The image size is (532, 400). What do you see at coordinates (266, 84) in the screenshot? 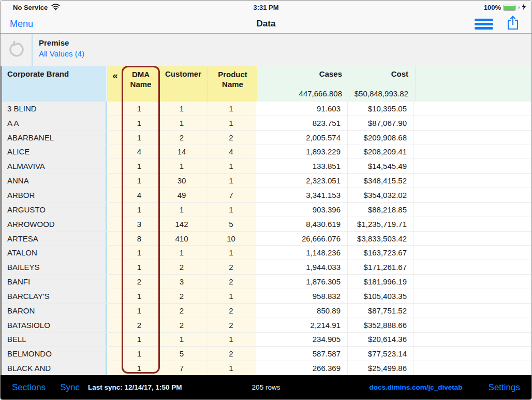
I see `table-header: Corporate Brand « DMA Name Customer Prod…` at bounding box center [266, 84].